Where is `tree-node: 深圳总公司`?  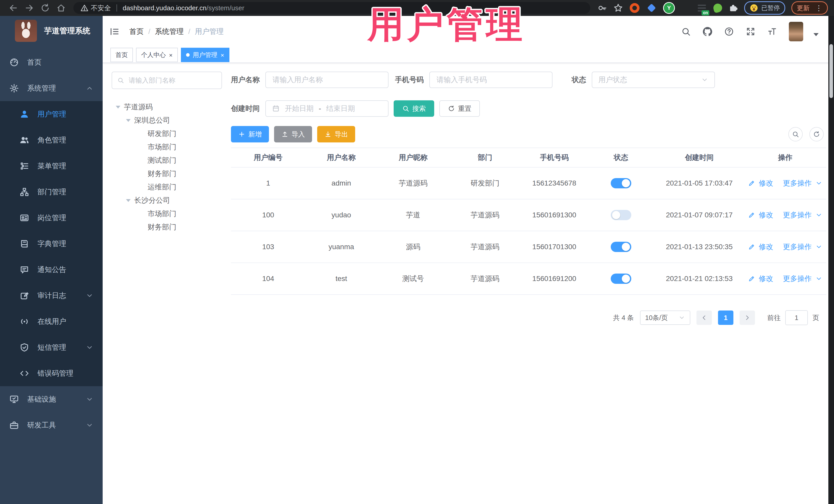
tree-node: 深圳总公司 is located at coordinates (167, 120).